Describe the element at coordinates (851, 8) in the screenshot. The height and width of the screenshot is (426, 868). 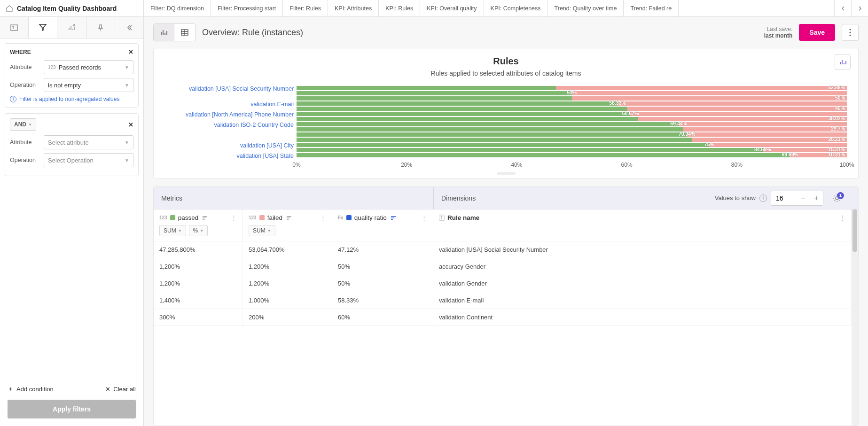
I see `tab-nav-arrows` at that location.